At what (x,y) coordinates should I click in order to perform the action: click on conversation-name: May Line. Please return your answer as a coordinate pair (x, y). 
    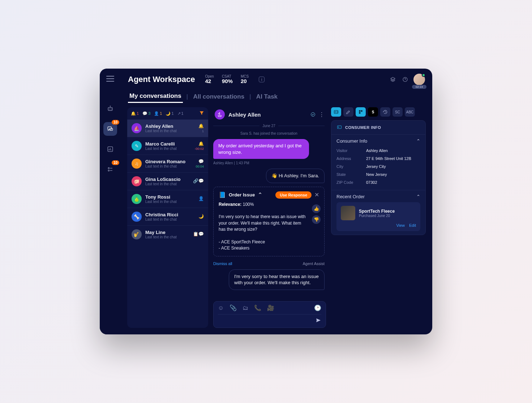
    Looking at the image, I should click on (167, 233).